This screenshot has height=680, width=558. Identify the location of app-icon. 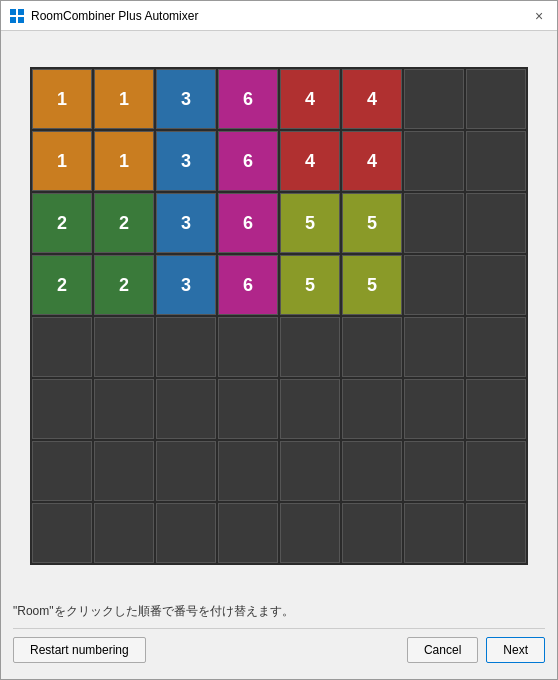
(17, 16).